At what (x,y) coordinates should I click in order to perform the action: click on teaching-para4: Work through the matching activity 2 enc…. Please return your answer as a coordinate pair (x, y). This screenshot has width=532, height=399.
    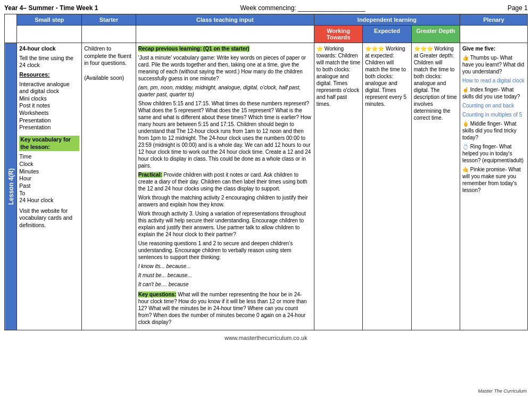
    Looking at the image, I should click on (225, 201).